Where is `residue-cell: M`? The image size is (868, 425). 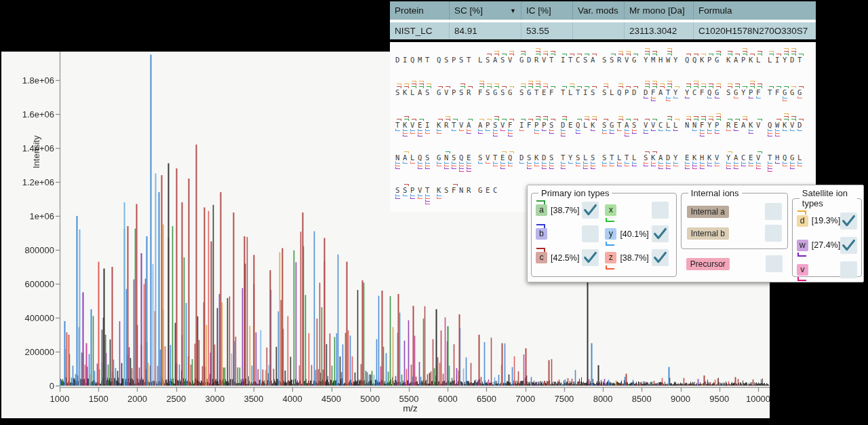
residue-cell: M is located at coordinates (422, 61).